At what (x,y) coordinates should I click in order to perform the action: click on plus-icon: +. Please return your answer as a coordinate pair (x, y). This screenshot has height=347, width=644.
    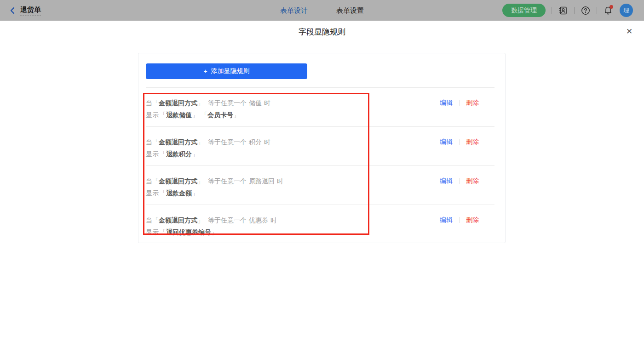
    Looking at the image, I should click on (205, 71).